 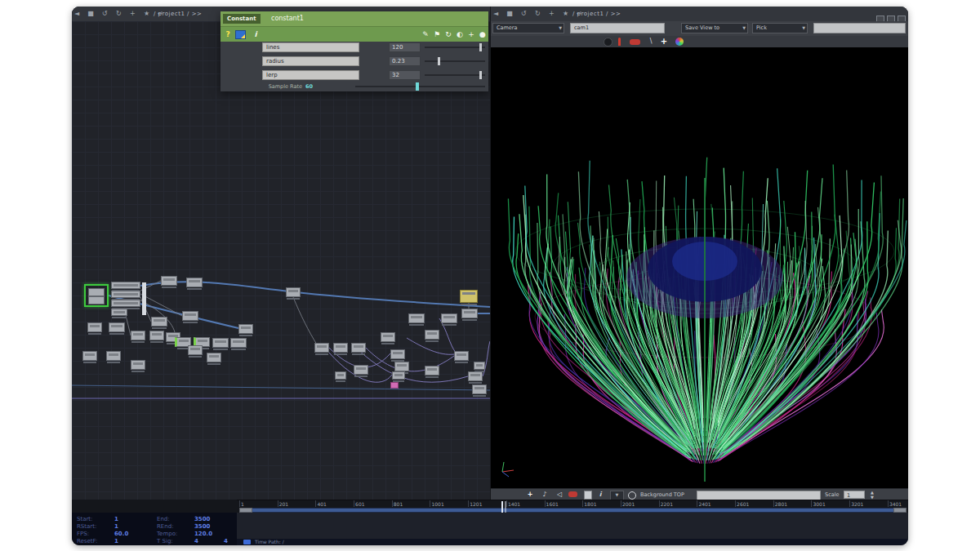 What do you see at coordinates (310, 47) in the screenshot?
I see `param-name: lines` at bounding box center [310, 47].